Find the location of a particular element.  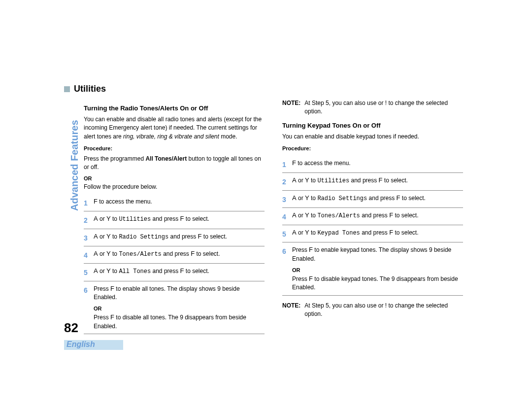

left-follow-paragraph: Follow the procedure below. is located at coordinates (174, 187).